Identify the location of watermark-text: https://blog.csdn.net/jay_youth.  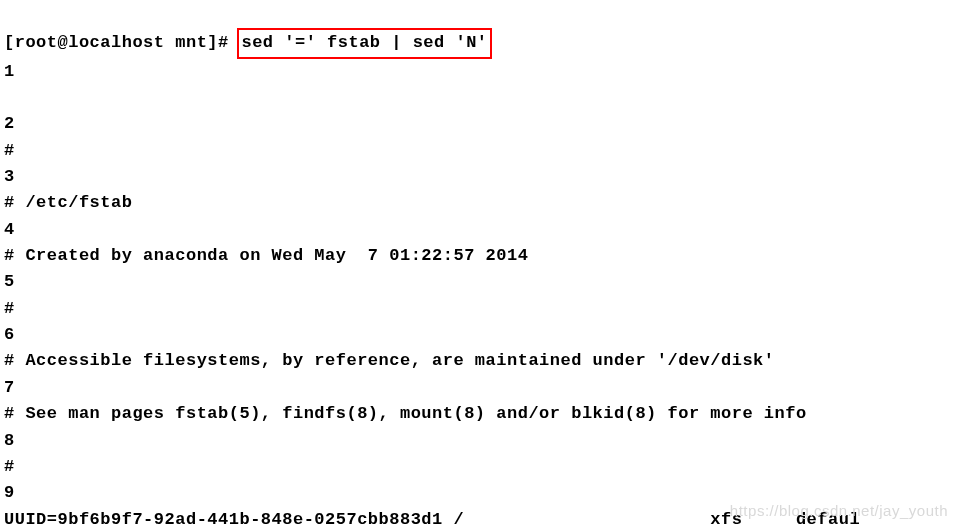
(839, 510).